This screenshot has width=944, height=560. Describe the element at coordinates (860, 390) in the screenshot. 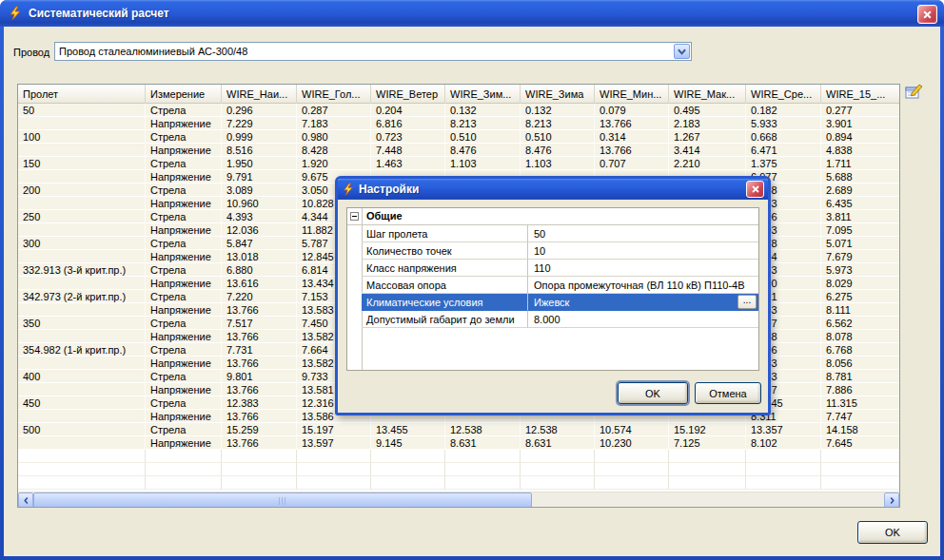

I see `table-cell: 7.886` at that location.